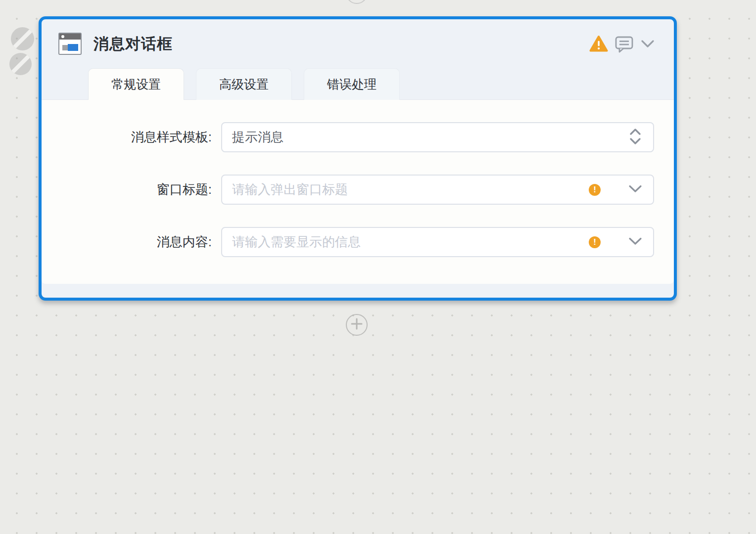  I want to click on message-content-field: !, so click(437, 242).